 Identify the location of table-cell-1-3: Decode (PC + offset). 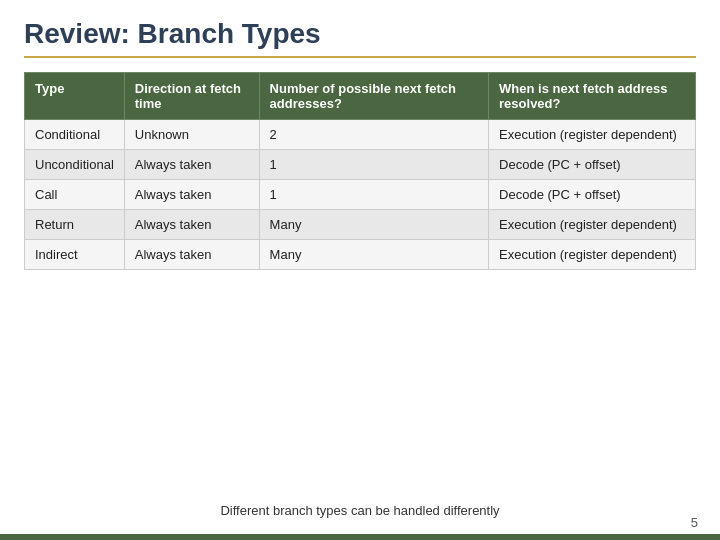
(592, 165).